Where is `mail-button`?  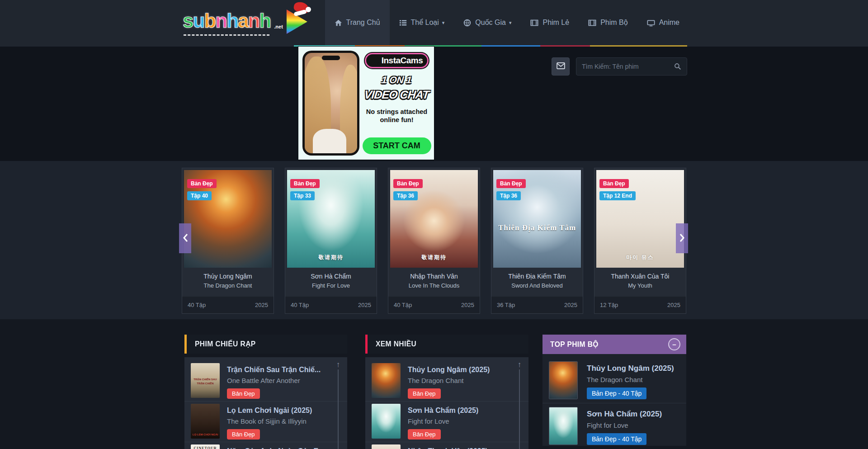 mail-button is located at coordinates (561, 66).